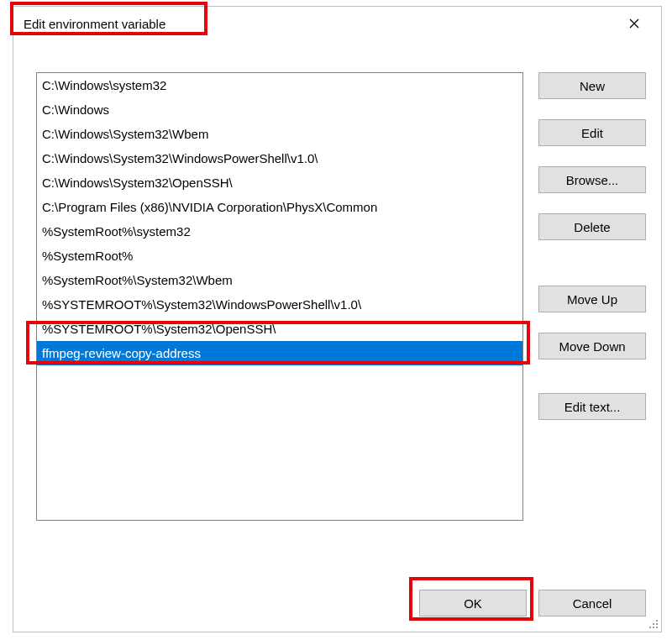  What do you see at coordinates (592, 299) in the screenshot?
I see `move-up-button: Move Up` at bounding box center [592, 299].